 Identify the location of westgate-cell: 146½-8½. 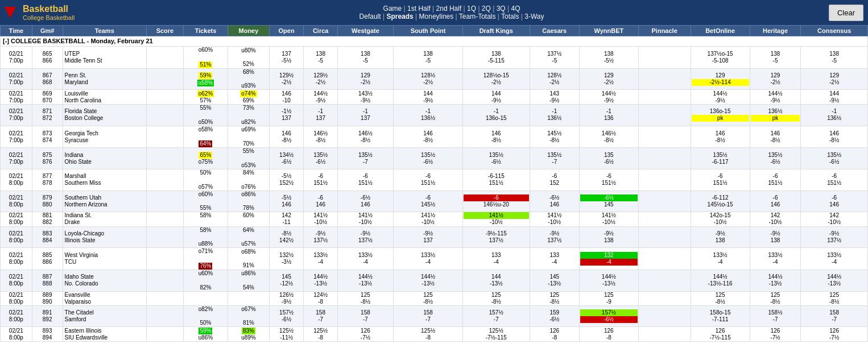
(365, 136).